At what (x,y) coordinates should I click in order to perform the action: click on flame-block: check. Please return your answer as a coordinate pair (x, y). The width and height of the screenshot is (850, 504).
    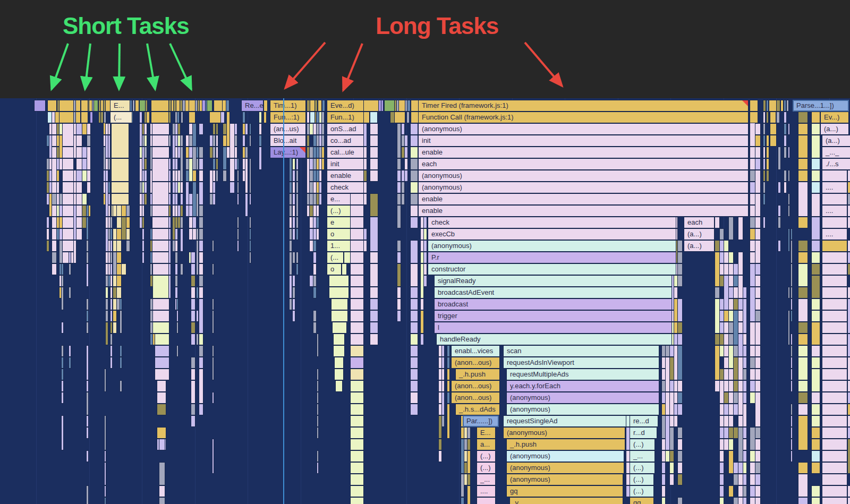
    Looking at the image, I should click on (552, 223).